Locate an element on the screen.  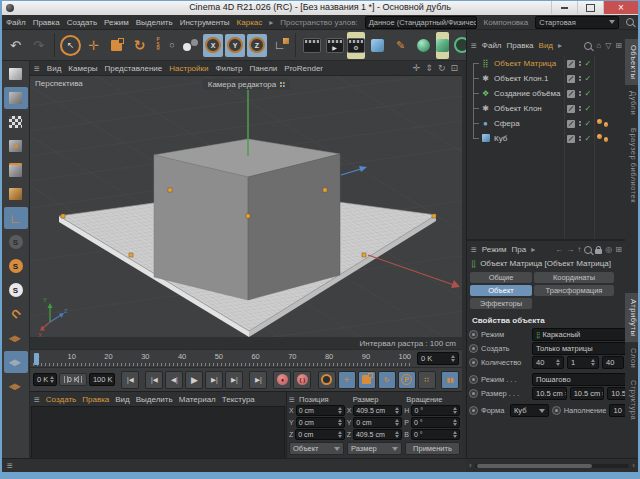
scale-tool-button is located at coordinates (116, 46).